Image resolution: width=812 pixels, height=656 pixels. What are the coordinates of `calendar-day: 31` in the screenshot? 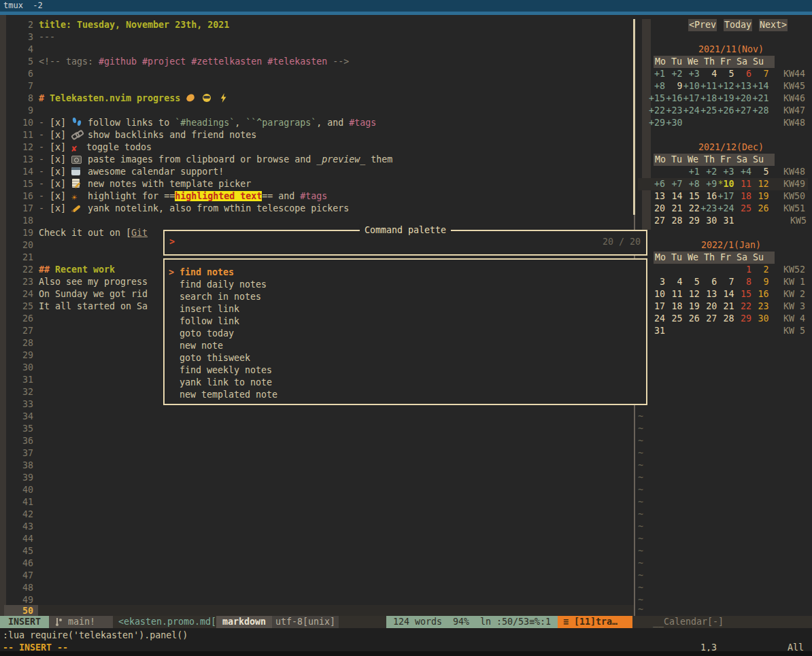 It's located at (657, 331).